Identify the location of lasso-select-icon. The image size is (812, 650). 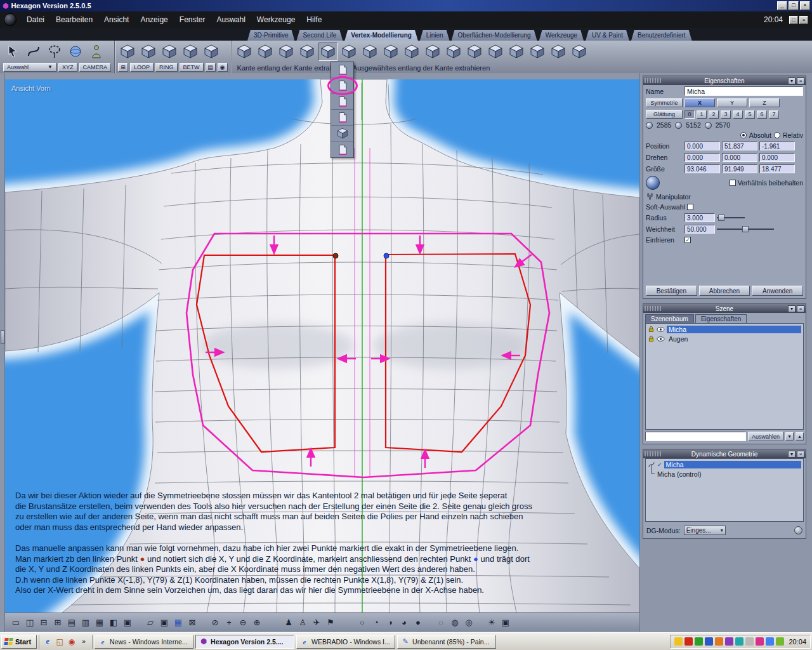
(55, 52).